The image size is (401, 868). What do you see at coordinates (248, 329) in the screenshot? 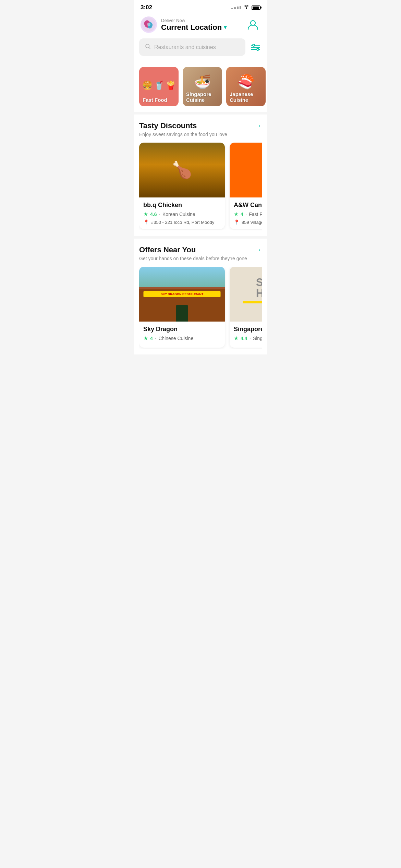
I see `singa-name: Singapore H` at bounding box center [248, 329].